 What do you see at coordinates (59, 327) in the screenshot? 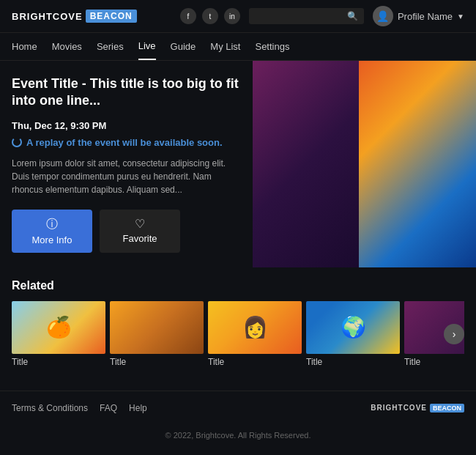
I see `thumb-figure-1: 🍊` at bounding box center [59, 327].